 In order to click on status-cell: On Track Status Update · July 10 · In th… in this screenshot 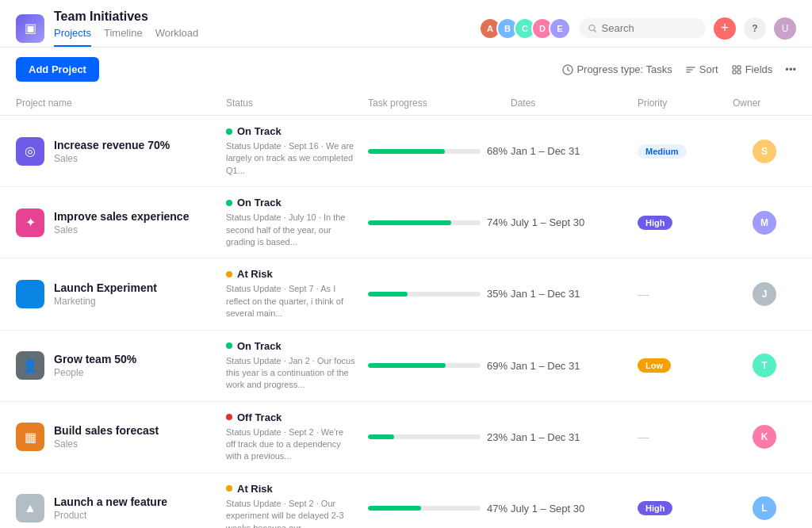, I will do `click(297, 222)`.